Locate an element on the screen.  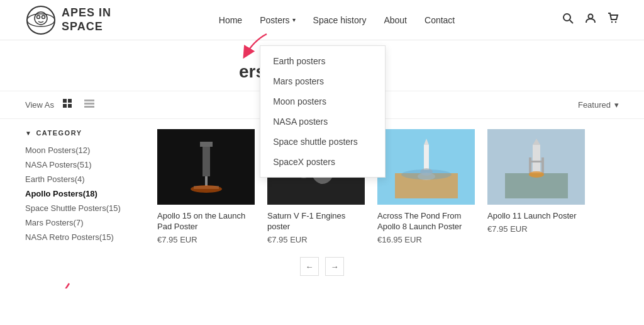
cart-icon is located at coordinates (613, 20).